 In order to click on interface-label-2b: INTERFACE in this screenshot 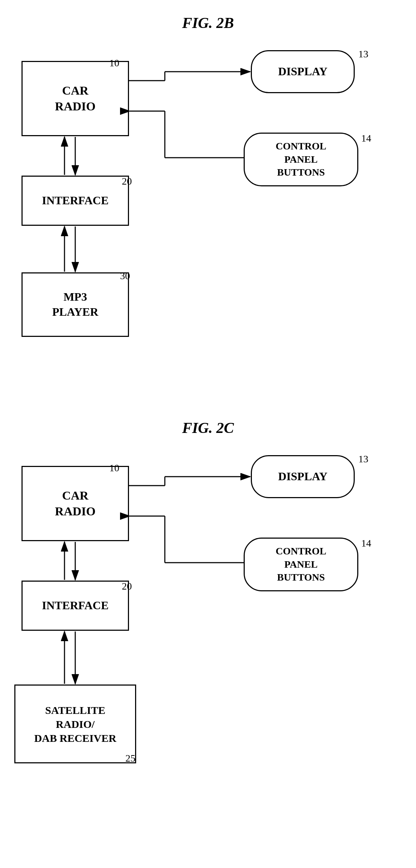, I will do `click(75, 201)`.